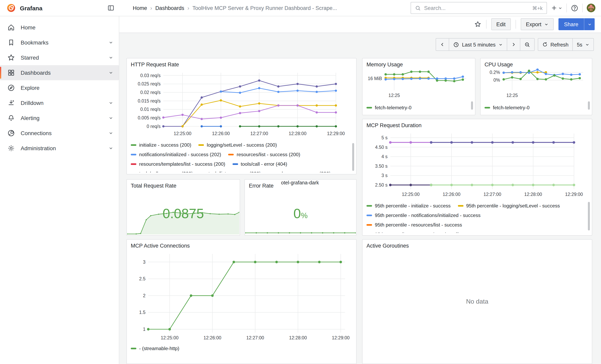 The width and height of the screenshot is (601, 364). What do you see at coordinates (264, 155) in the screenshot?
I see `legend-item: resources/list - success (200)` at bounding box center [264, 155].